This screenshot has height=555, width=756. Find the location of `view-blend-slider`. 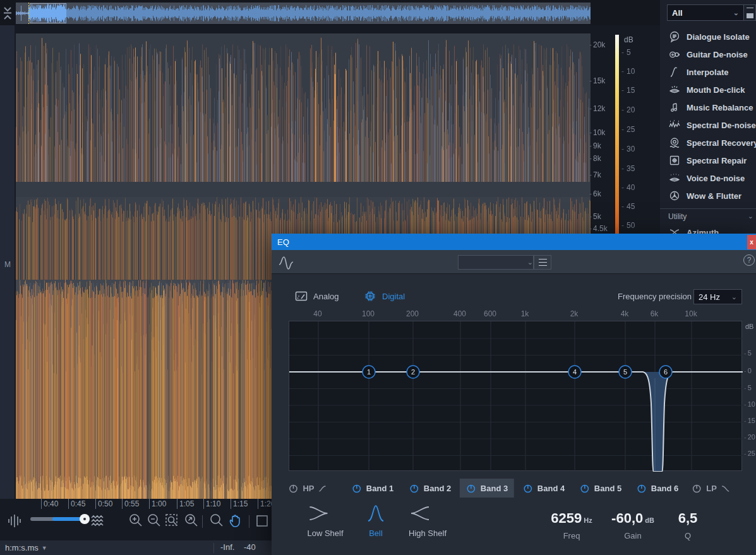

view-blend-slider is located at coordinates (58, 519).